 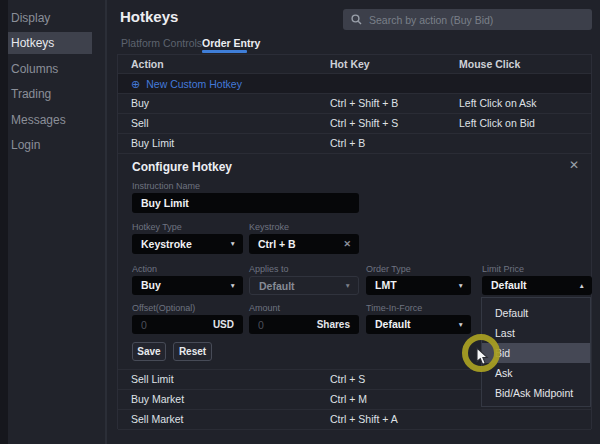 I want to click on new-custom-hotkey-label: New Custom Hotkey, so click(x=194, y=84).